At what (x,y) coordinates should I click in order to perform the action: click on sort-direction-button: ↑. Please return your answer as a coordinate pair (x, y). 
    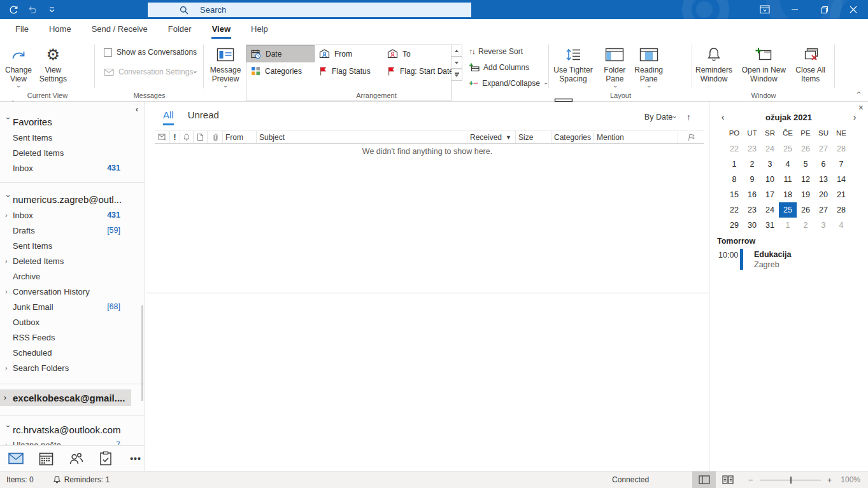
    Looking at the image, I should click on (689, 117).